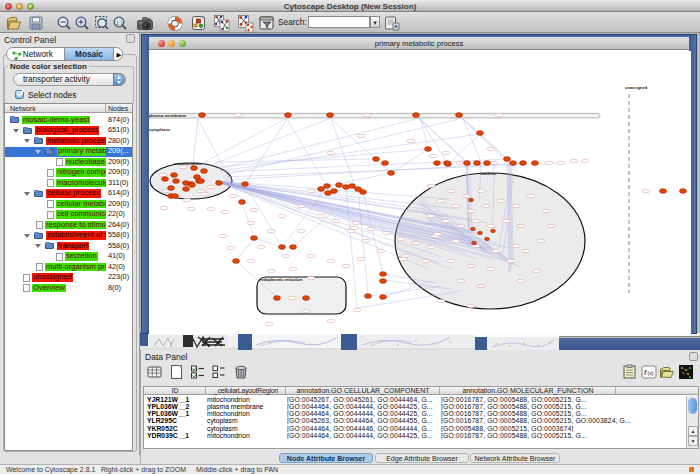  Describe the element at coordinates (188, 164) in the screenshot. I see `svg-text: mitochondrion` at that location.